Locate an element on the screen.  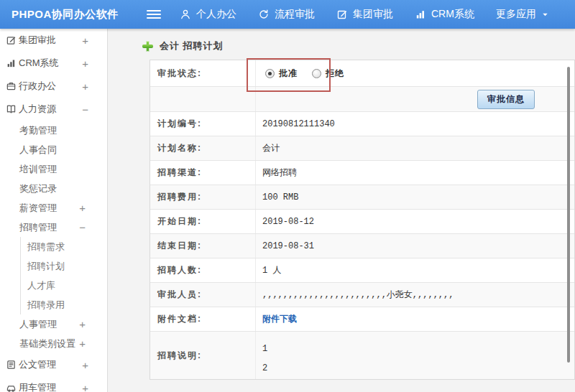
radio-unselected-icon is located at coordinates (316, 73).